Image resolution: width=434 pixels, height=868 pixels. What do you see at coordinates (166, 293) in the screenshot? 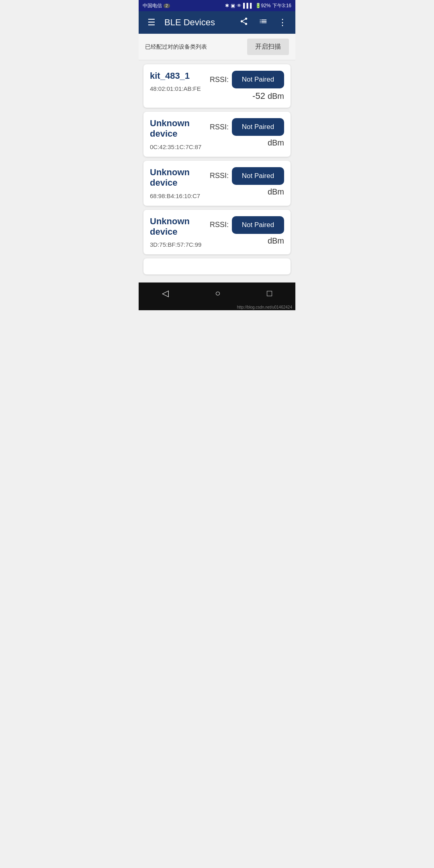
I see `back-button: ◁` at bounding box center [166, 293].